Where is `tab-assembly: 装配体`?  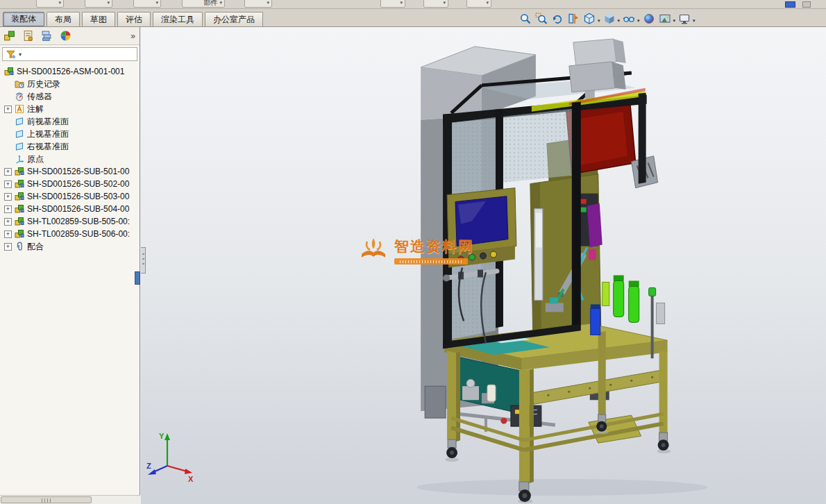 tab-assembly: 装配体 is located at coordinates (24, 19).